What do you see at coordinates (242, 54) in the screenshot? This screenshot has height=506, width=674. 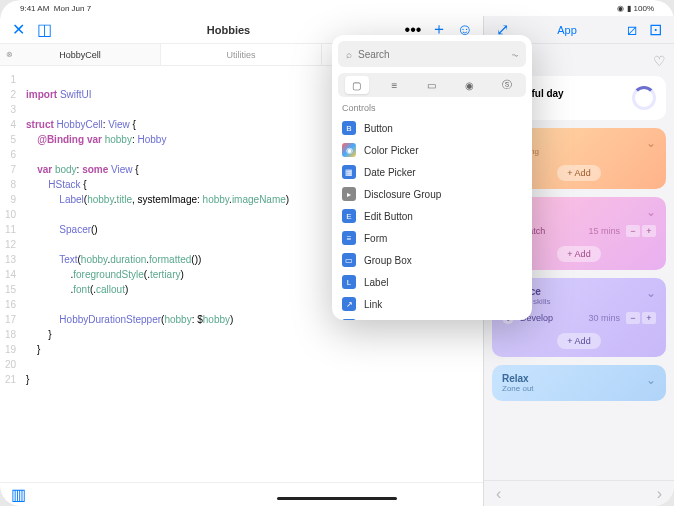 I see `tab-utilities: Utilities` at bounding box center [242, 54].